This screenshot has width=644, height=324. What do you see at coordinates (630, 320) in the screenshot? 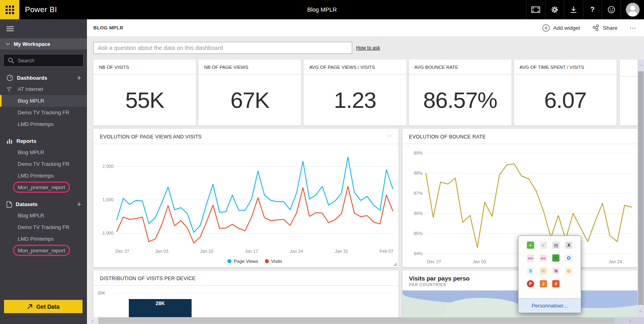
I see `scroll-right-arrow: ›` at bounding box center [630, 320].